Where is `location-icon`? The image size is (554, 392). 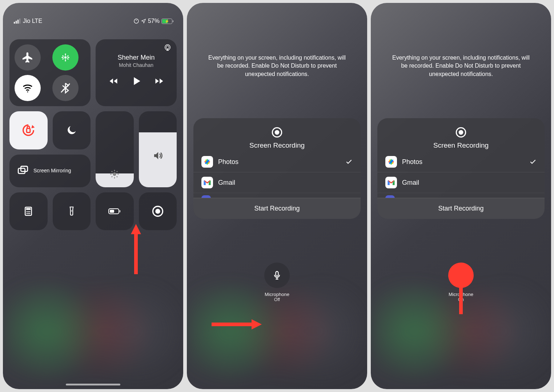
location-icon is located at coordinates (144, 21).